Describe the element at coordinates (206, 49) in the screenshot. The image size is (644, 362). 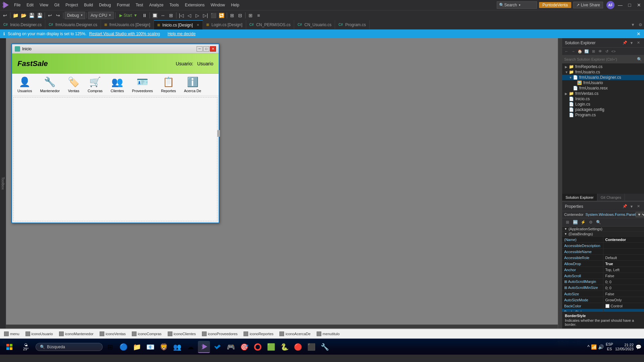
I see `form-maximize-btn: □` at that location.